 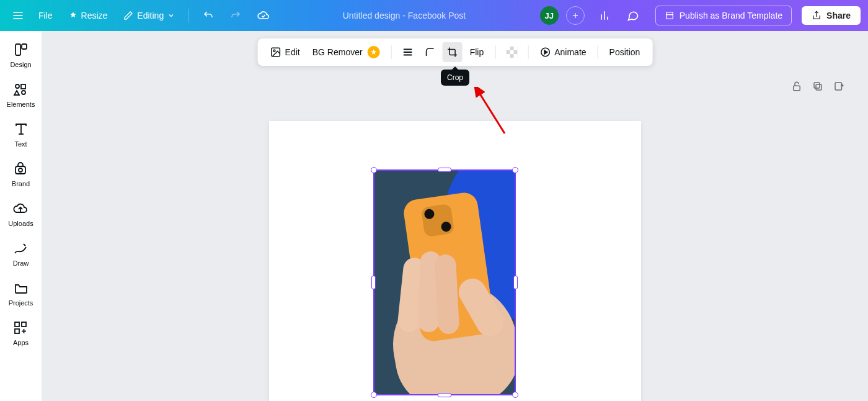 I want to click on sidebar-item-projects: Projects, so click(x=21, y=294).